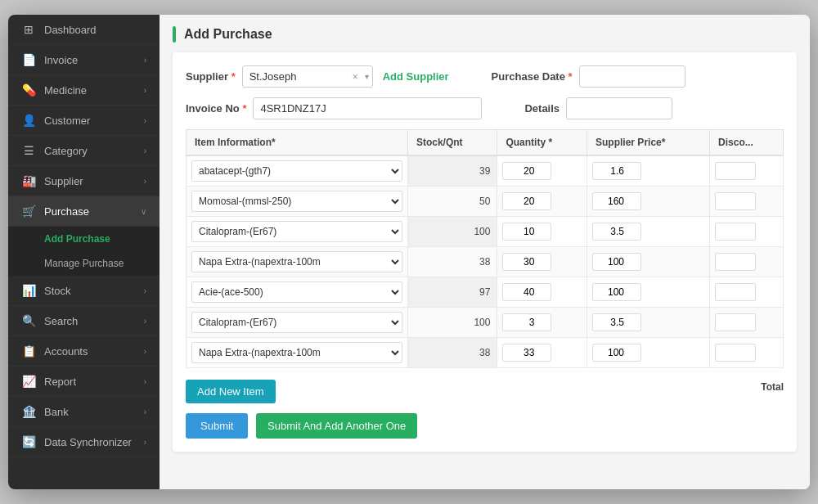 This screenshot has width=818, height=504. What do you see at coordinates (83, 263) in the screenshot?
I see `sidebar-item-manage-purchase: Manage Purchase` at bounding box center [83, 263].